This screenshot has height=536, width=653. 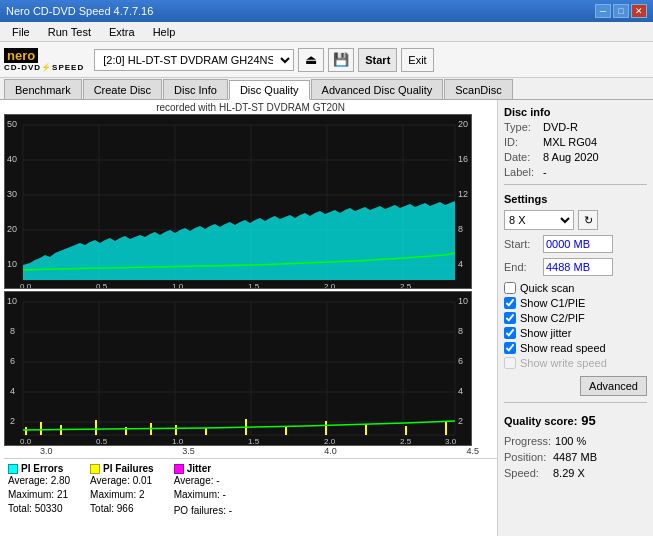 I want to click on tab-advanced-disc-quality: Advanced Disc Quality, so click(x=378, y=89).